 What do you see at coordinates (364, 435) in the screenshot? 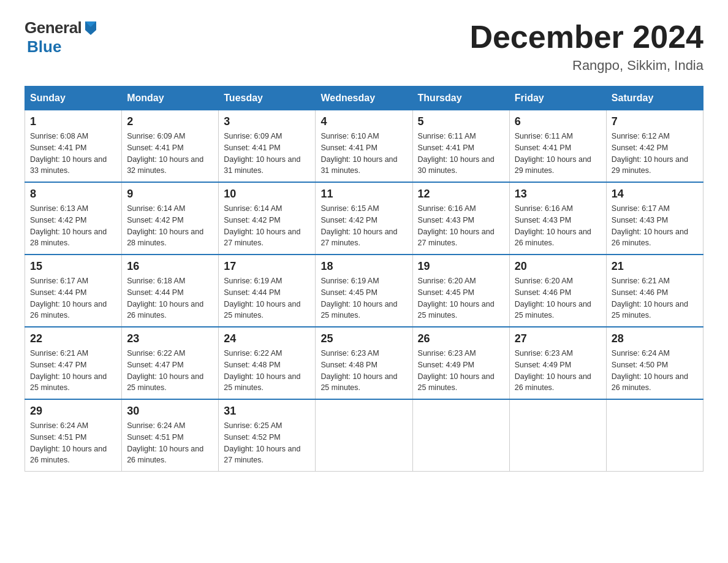
I see `calendar-week-row: 29 Sunrise: 6:24 AM Sunset: 4:51 PM Dayl…` at bounding box center [364, 435].